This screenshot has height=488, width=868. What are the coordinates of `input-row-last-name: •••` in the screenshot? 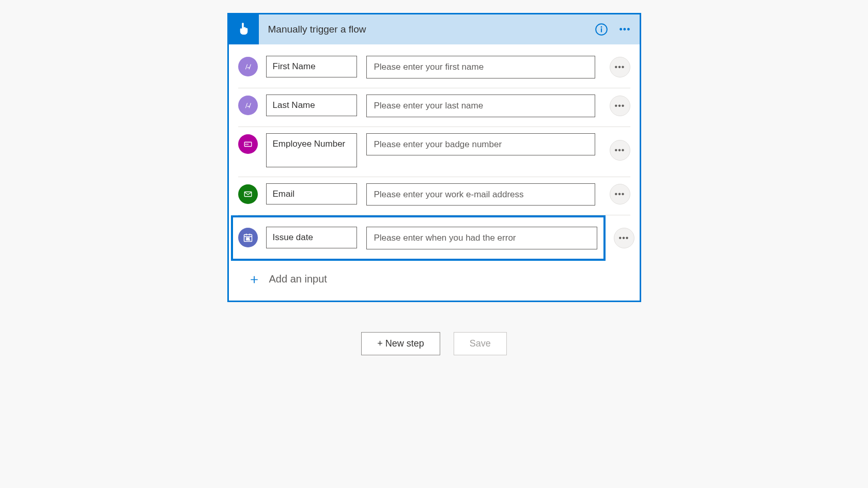 It's located at (434, 107).